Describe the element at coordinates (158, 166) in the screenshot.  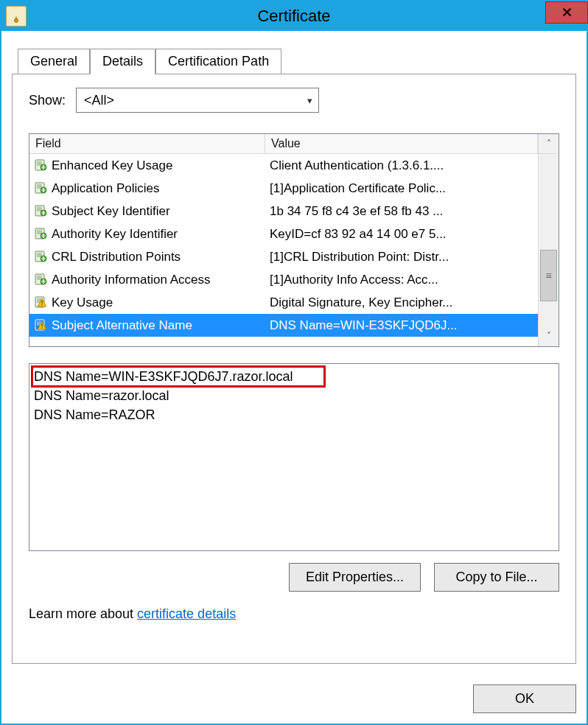
I see `row-field: Enhanced Key Usage` at that location.